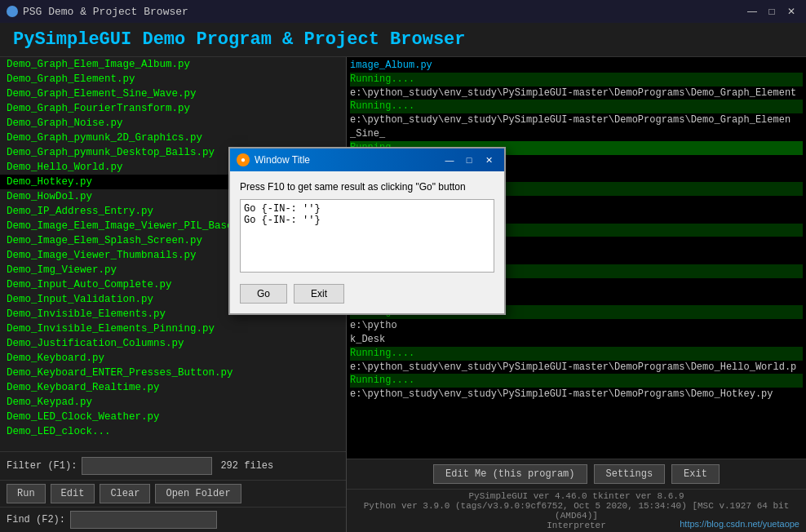 The width and height of the screenshot is (806, 532). Describe the element at coordinates (173, 358) in the screenshot. I see `file-item: Demo_Keyboard.py` at that location.